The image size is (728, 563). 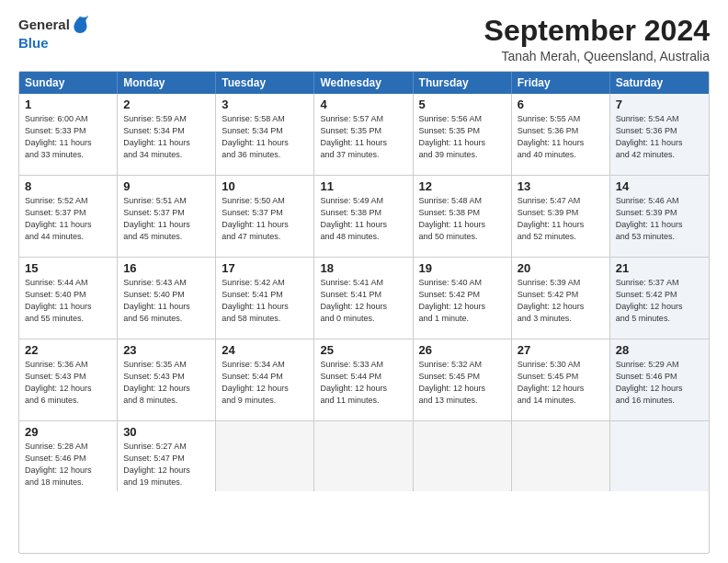 What do you see at coordinates (660, 380) in the screenshot?
I see `cal-cell-28: 28Sunrise: 5:29 AMSunset: 5:46 PMDayligh…` at bounding box center [660, 380].